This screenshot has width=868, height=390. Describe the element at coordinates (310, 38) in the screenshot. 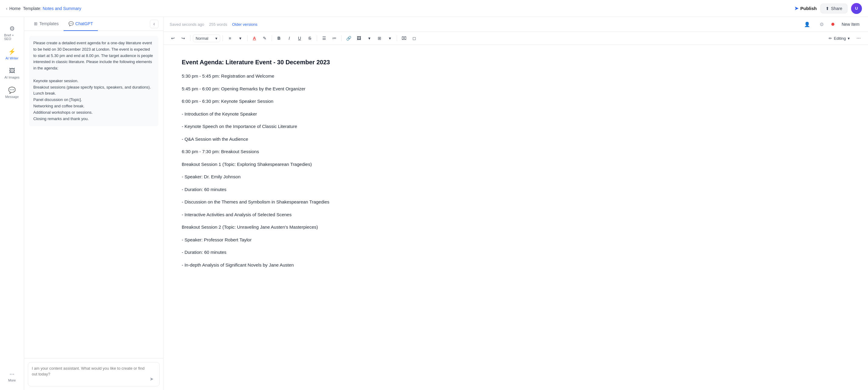

I see `strikethrough-button: S` at that location.